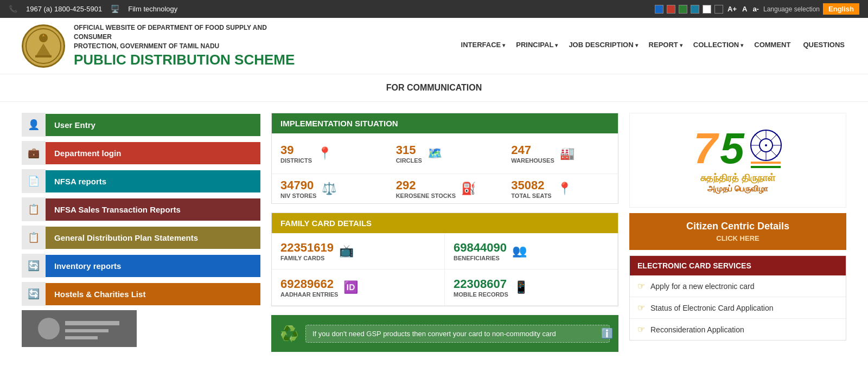  I want to click on sidebar-item-nfsa-sales: 📋 NFSA Sales Transaction Reports, so click(141, 209).